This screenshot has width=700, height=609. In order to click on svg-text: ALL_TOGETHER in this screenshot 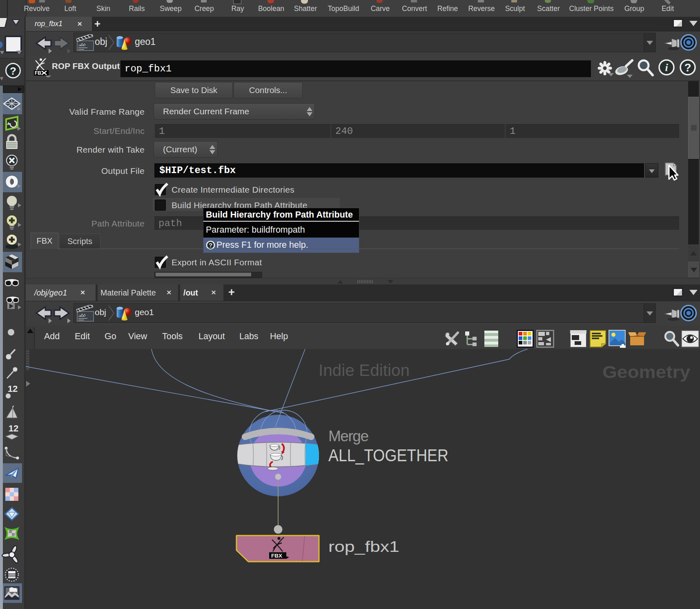, I will do `click(388, 456)`.